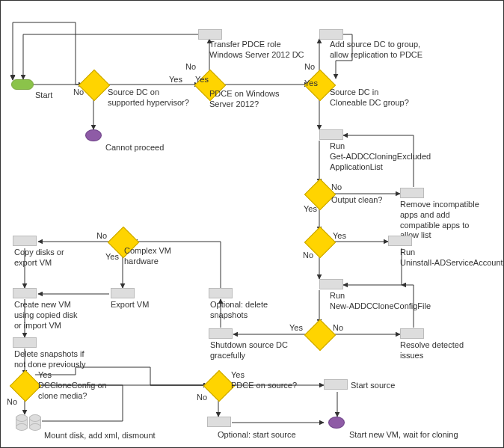 Image resolution: width=504 pixels, height=448 pixels. What do you see at coordinates (191, 67) in the screenshot?
I see `edge-no-2: No` at bounding box center [191, 67].